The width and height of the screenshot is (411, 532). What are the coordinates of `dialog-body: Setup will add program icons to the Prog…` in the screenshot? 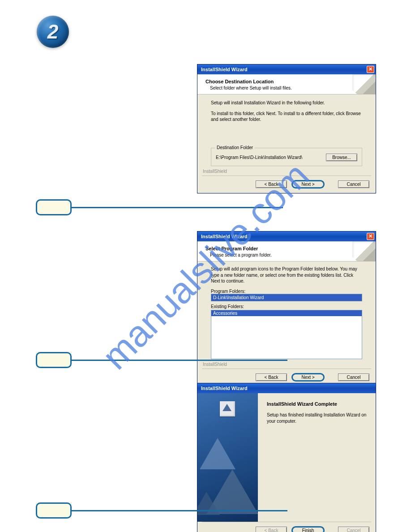 It's located at (287, 312).